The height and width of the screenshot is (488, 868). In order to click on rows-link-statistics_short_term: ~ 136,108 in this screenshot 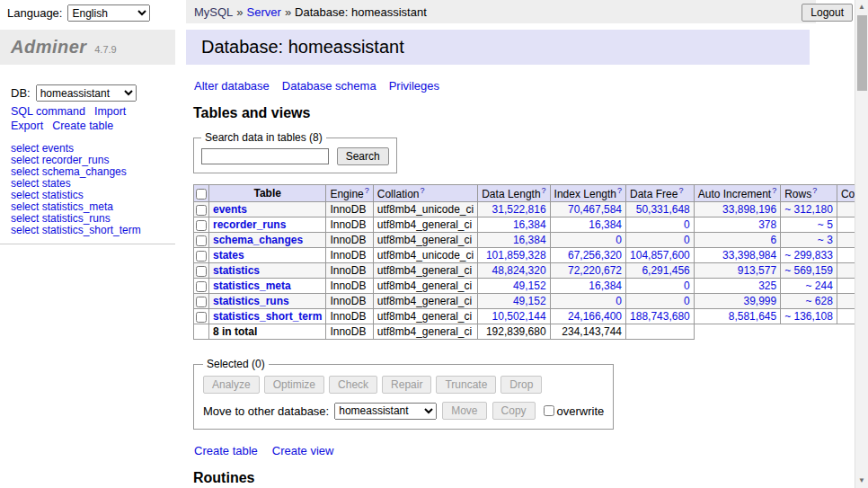, I will do `click(809, 316)`.